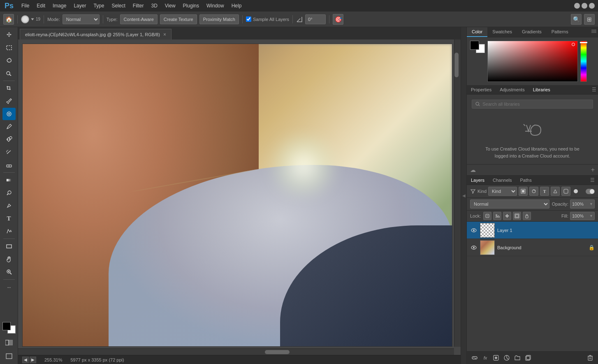  What do you see at coordinates (577, 6) in the screenshot?
I see `minimize-button` at bounding box center [577, 6].